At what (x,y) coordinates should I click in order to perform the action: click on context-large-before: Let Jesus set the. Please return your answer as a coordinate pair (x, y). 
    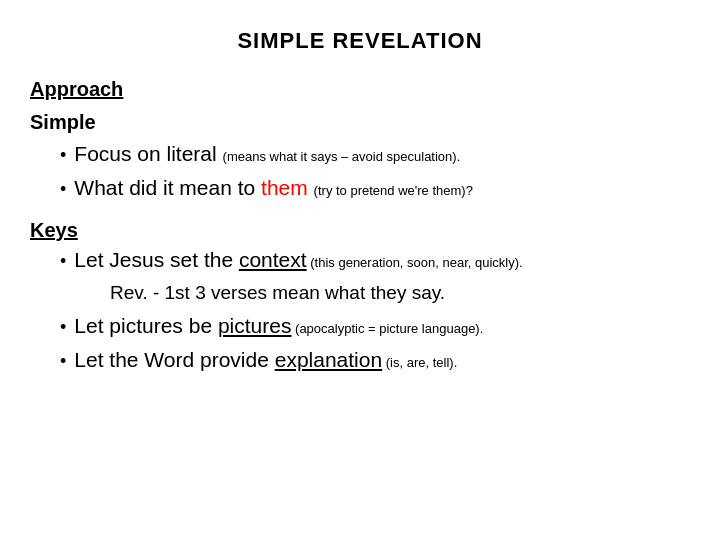
    Looking at the image, I should click on (156, 260).